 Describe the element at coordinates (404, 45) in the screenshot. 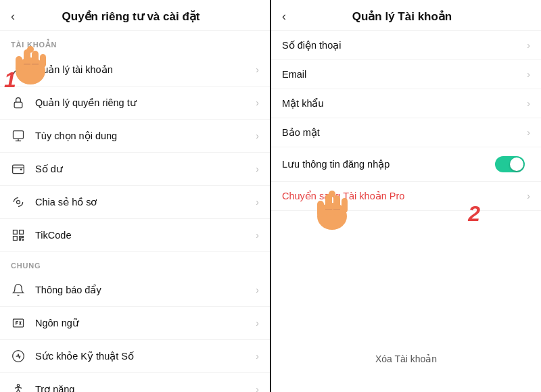

I see `menu-text-so-dien-thoai: Số điện thoại` at that location.